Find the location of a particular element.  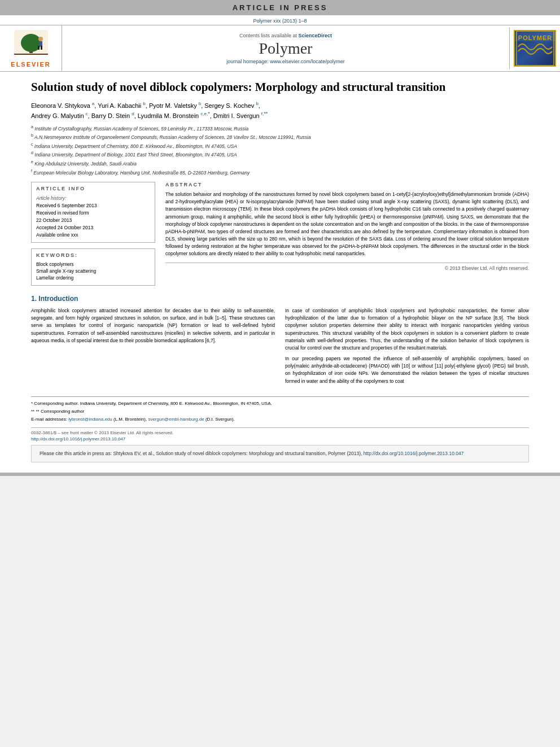

bottom-info: 0032-3861/$ – see front matter © 2013 El… is located at coordinates (280, 435).